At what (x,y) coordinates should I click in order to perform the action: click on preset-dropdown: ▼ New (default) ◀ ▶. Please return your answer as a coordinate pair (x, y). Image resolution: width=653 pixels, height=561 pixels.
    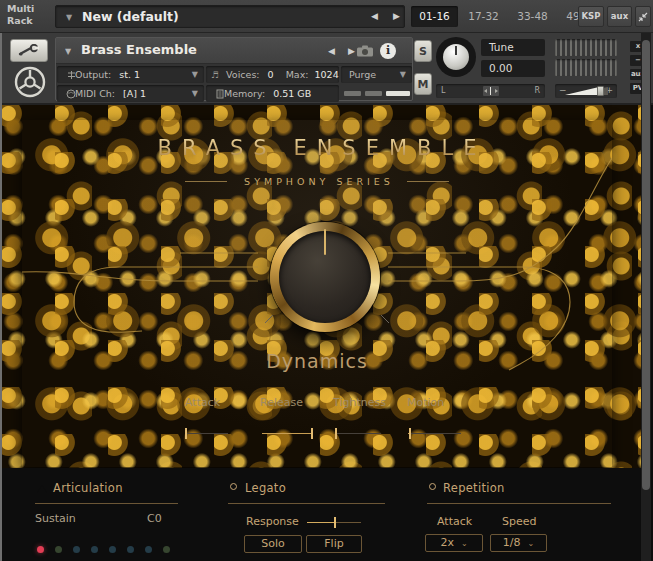
    Looking at the image, I should click on (230, 16).